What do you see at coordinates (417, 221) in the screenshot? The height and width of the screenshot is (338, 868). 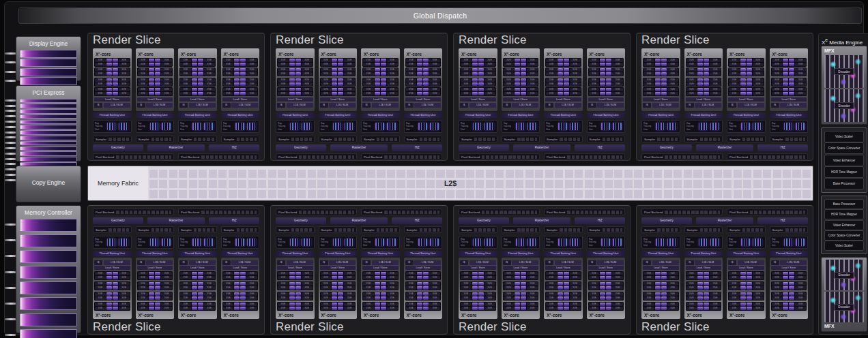 I see `hiz-block: HiZ` at bounding box center [417, 221].